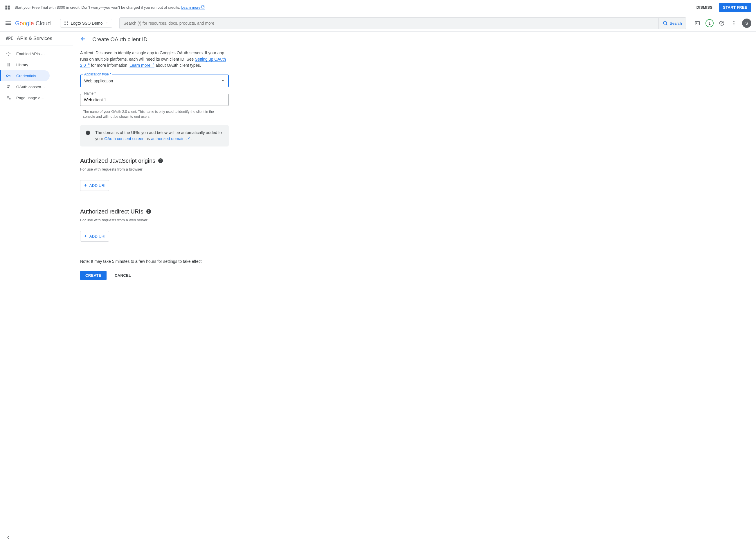 The width and height of the screenshot is (756, 541). What do you see at coordinates (26, 76) in the screenshot?
I see `sidebar-item-label: Credentials` at bounding box center [26, 76].